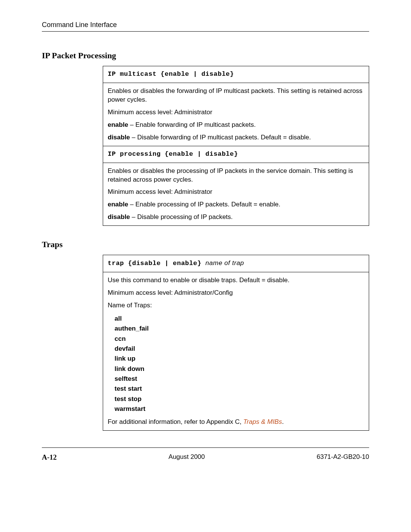 The height and width of the screenshot is (532, 411). I want to click on ip-multicast-desc: Enables or disables the forwarding of IP…, so click(236, 96).